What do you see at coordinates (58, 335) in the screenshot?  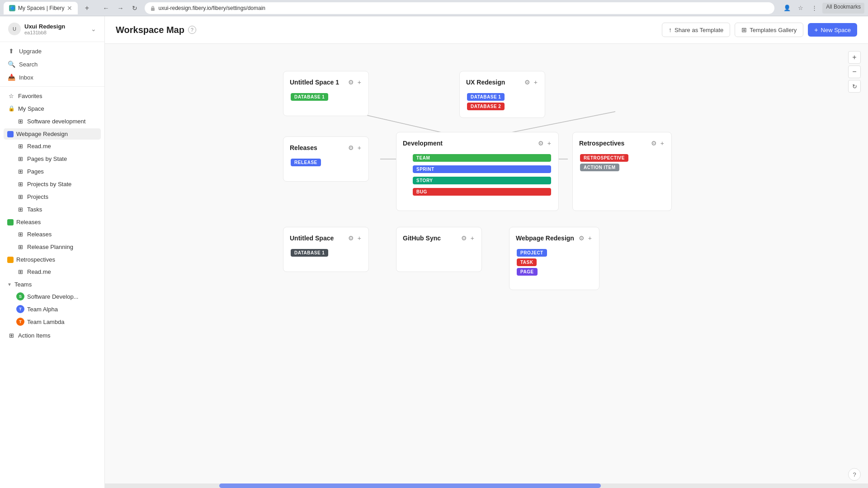 I see `action-items-label: Action Items` at bounding box center [58, 335].